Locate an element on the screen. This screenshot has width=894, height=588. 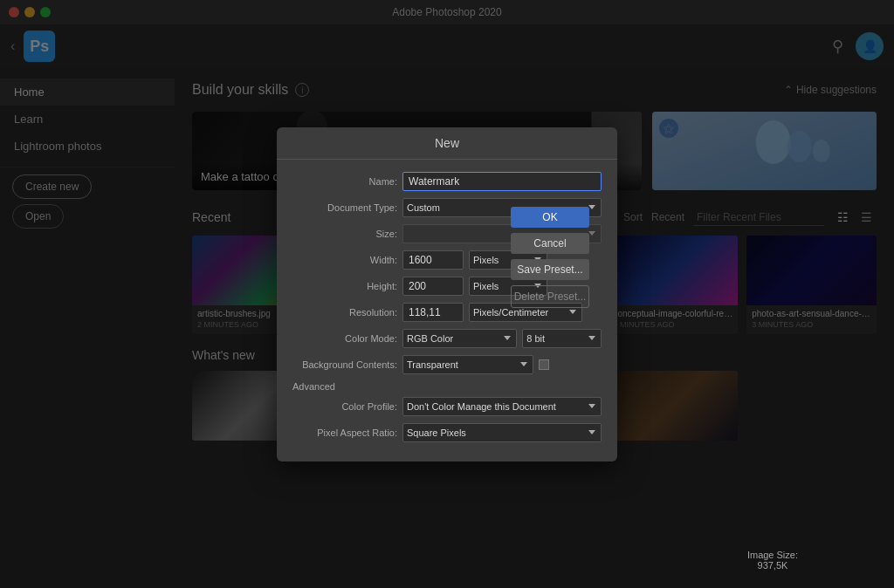
name-input is located at coordinates (502, 181).